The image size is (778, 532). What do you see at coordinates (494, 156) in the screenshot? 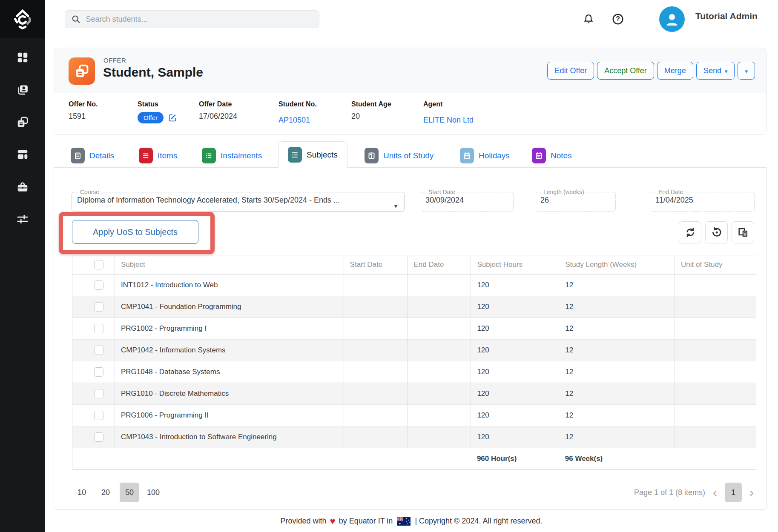
I see `tab-label: Holidays` at bounding box center [494, 156].